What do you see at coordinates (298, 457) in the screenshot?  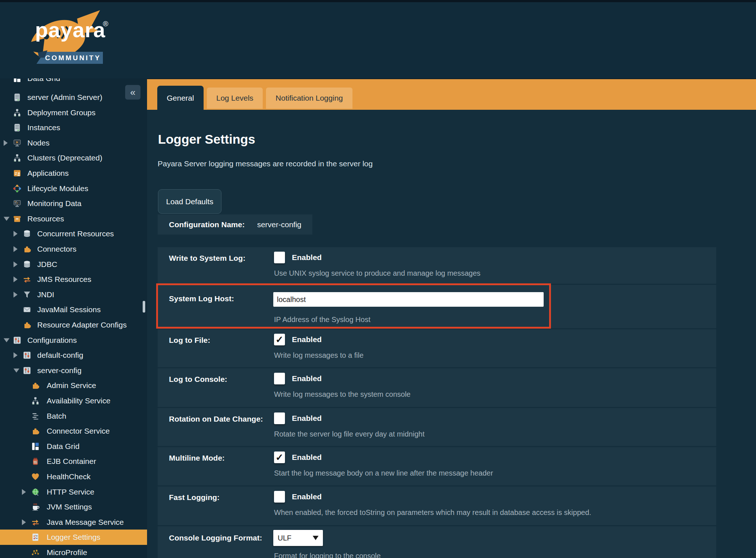 I see `checkbox-group: ✓Enabled` at bounding box center [298, 457].